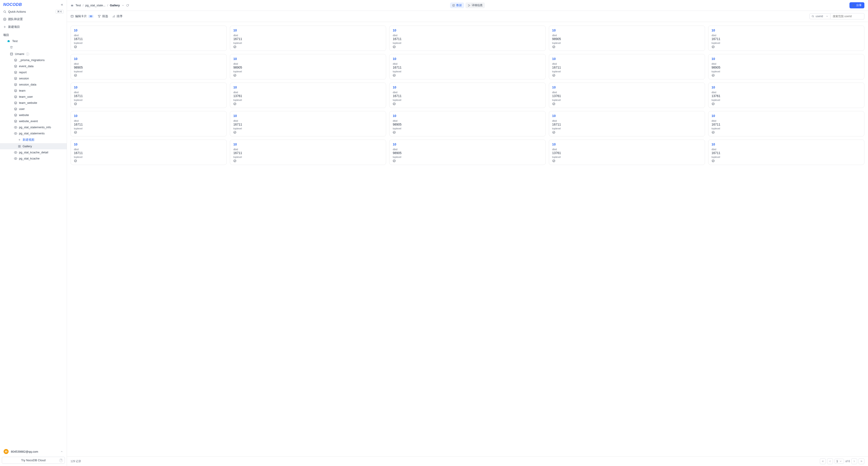 Image resolution: width=868 pixels, height=466 pixels. What do you see at coordinates (33, 41) in the screenshot?
I see `project-item-test: Test` at bounding box center [33, 41].